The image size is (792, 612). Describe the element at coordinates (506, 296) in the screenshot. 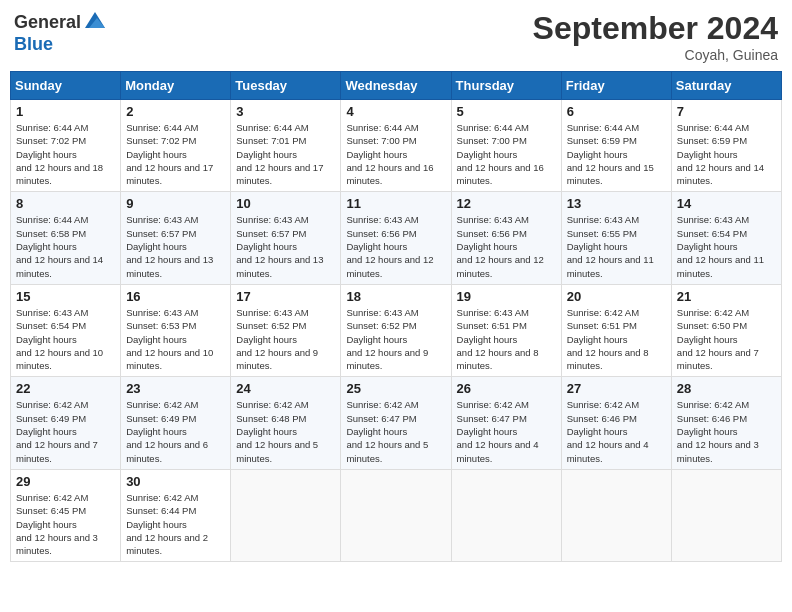

I see `day-number: 19` at that location.